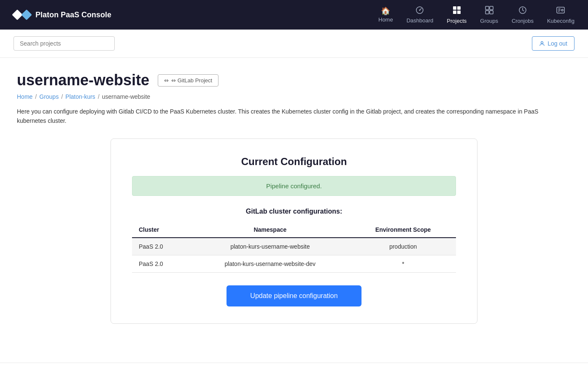 The width and height of the screenshot is (588, 366). I want to click on logout-button: Log out, so click(553, 43).